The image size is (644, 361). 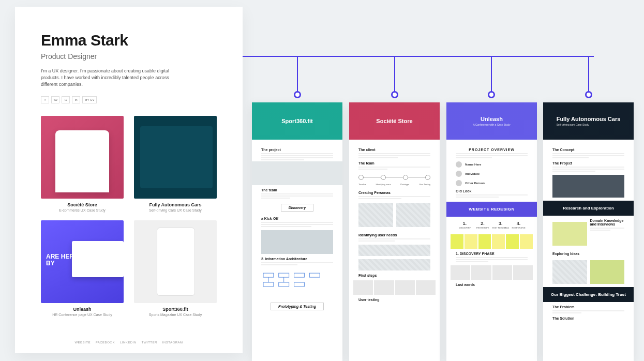 What do you see at coordinates (55, 100) in the screenshot?
I see `twitter-icon: Tw` at bounding box center [55, 100].